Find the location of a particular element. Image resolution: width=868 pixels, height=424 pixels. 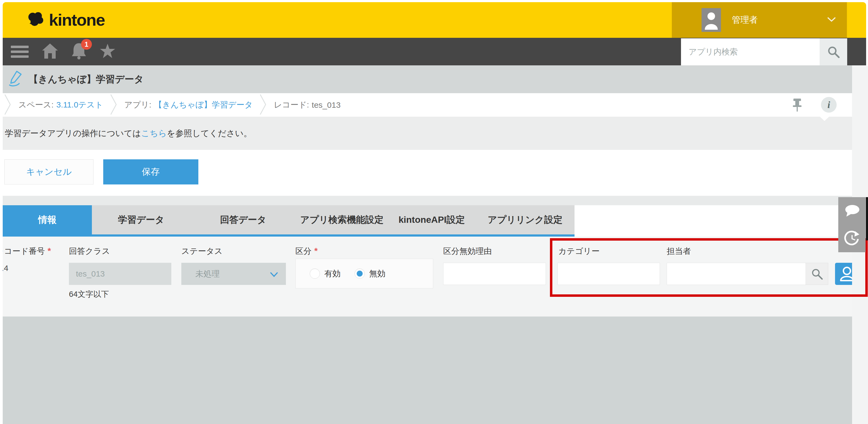

top-margin is located at coordinates (434, 1).